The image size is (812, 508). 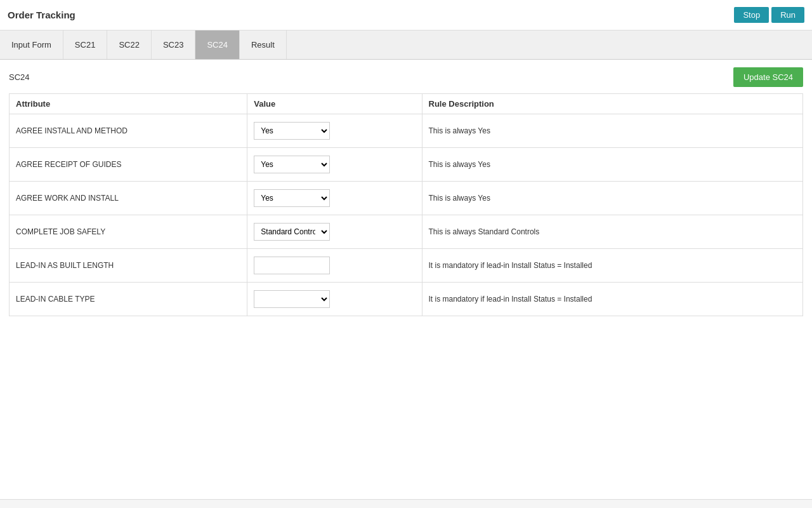 What do you see at coordinates (406, 15) in the screenshot?
I see `app-header: Order Tracking Stop Run` at bounding box center [406, 15].